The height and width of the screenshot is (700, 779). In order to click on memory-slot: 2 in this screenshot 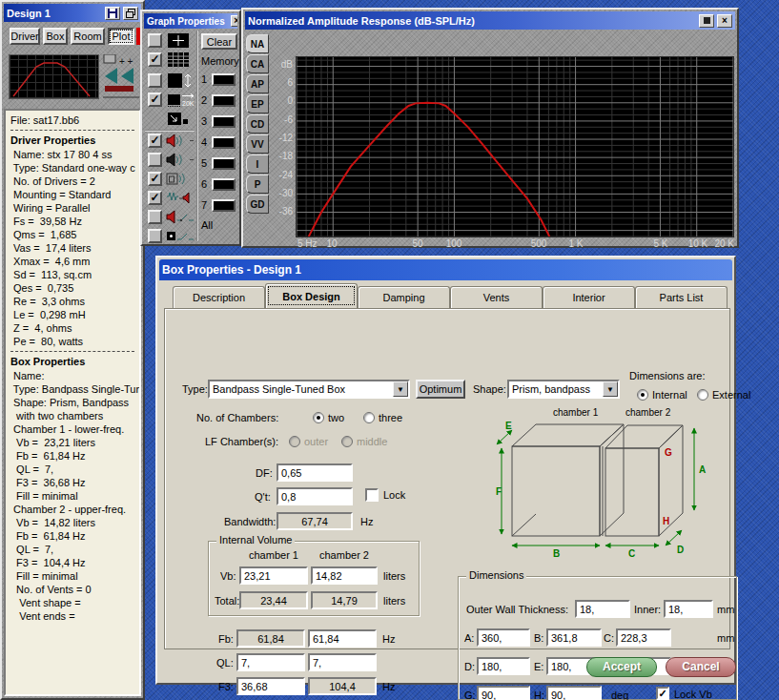, I will do `click(218, 100)`.